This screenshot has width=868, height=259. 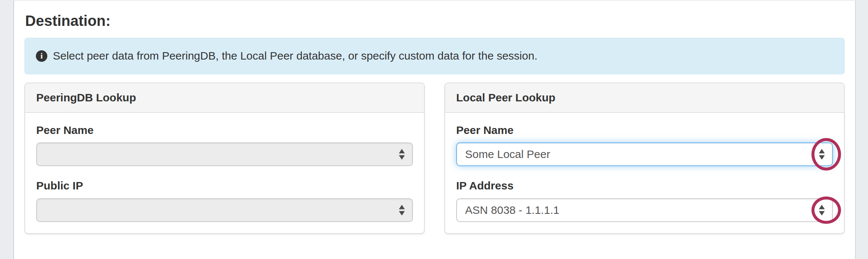 I want to click on peeringdb-peer-name-field: Peer Name, so click(x=225, y=145).